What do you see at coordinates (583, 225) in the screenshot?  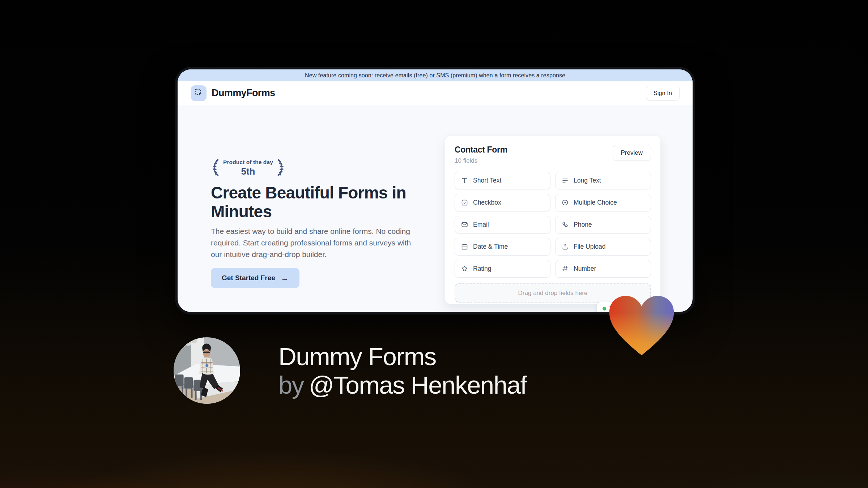 I see `field-label: Phone` at bounding box center [583, 225].